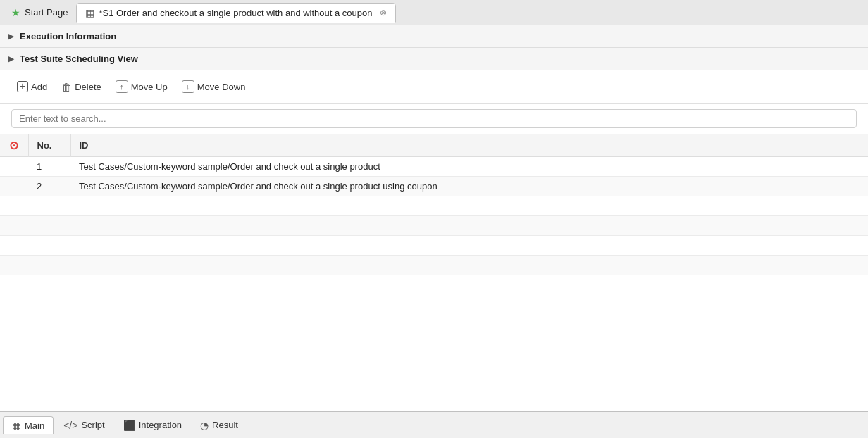 The width and height of the screenshot is (868, 438). I want to click on top-tab-bar: ★ Start Page ▦ *S1 Order and checkout a …, so click(434, 13).